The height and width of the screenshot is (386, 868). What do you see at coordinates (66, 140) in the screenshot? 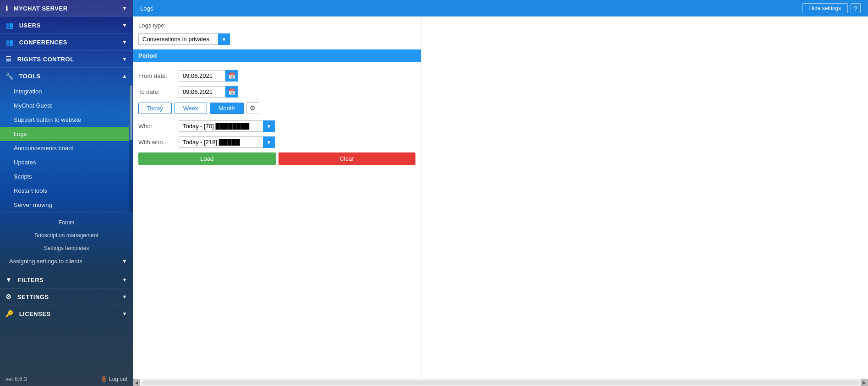
I see `sidebar-section-tools: 🔧 TOOLS ▲ Integration MyChat Guest Suppo…` at bounding box center [66, 140].